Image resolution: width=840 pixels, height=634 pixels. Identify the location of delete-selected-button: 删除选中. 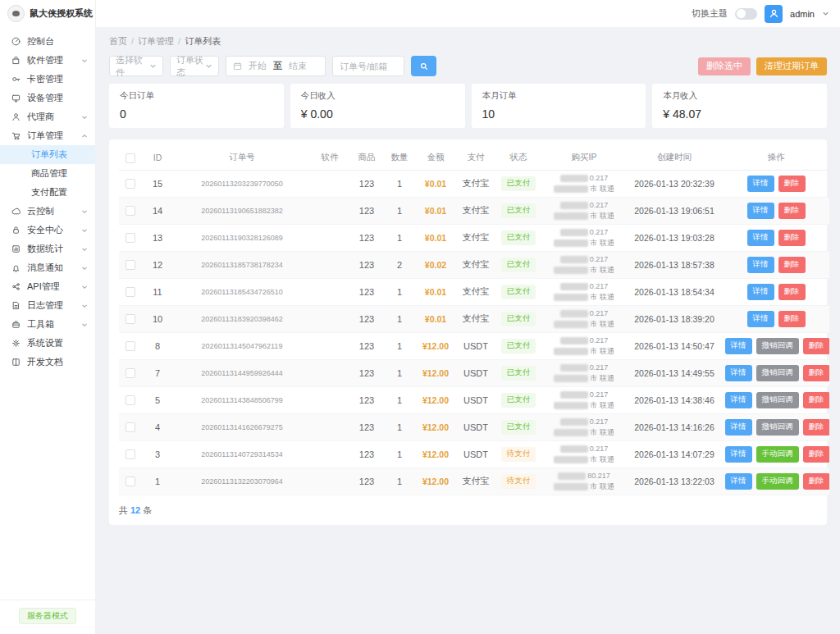
(724, 66).